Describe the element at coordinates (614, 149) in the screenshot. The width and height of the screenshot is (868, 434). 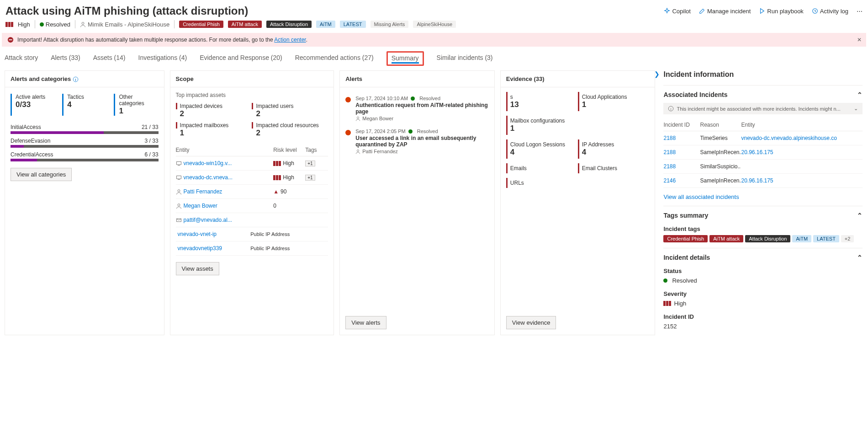
I see `evidence-stat: IP Addresses4` at that location.